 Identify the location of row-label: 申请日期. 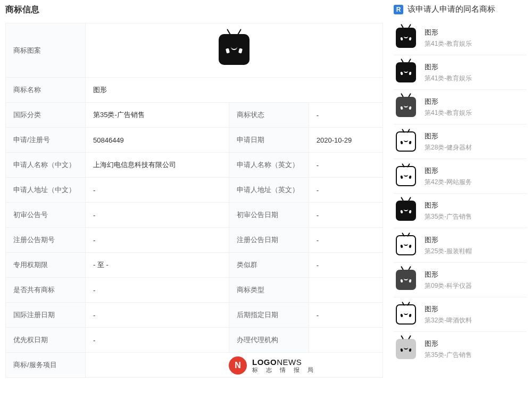
(269, 140).